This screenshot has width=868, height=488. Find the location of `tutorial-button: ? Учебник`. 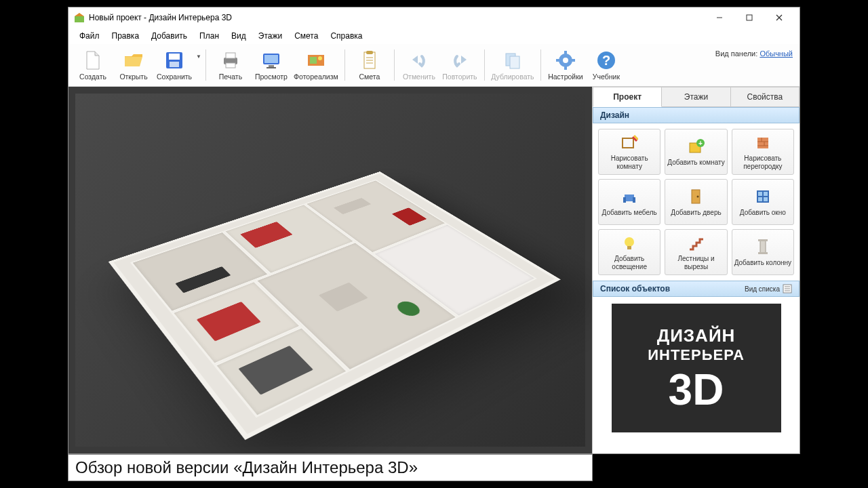

tutorial-button: ? Учебник is located at coordinates (606, 65).